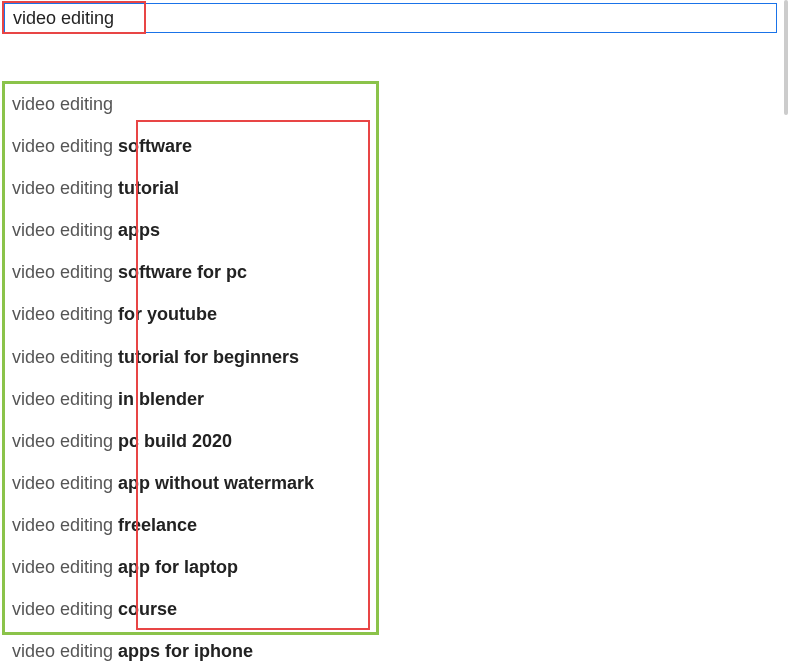 The image size is (788, 665). I want to click on suggestion-completion: app without watermark, so click(216, 483).